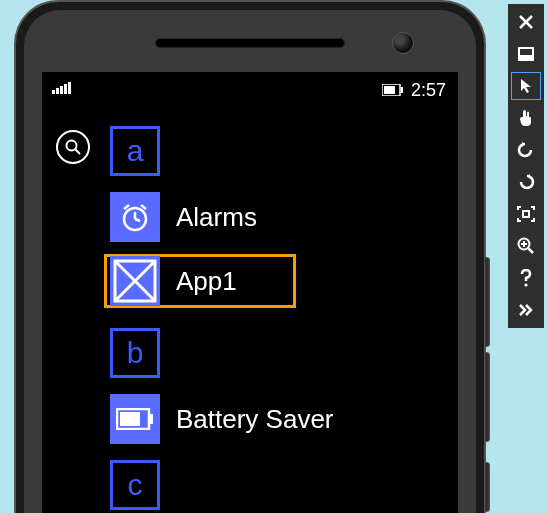 The width and height of the screenshot is (548, 513). Describe the element at coordinates (135, 353) in the screenshot. I see `letter-tile: b` at that location.